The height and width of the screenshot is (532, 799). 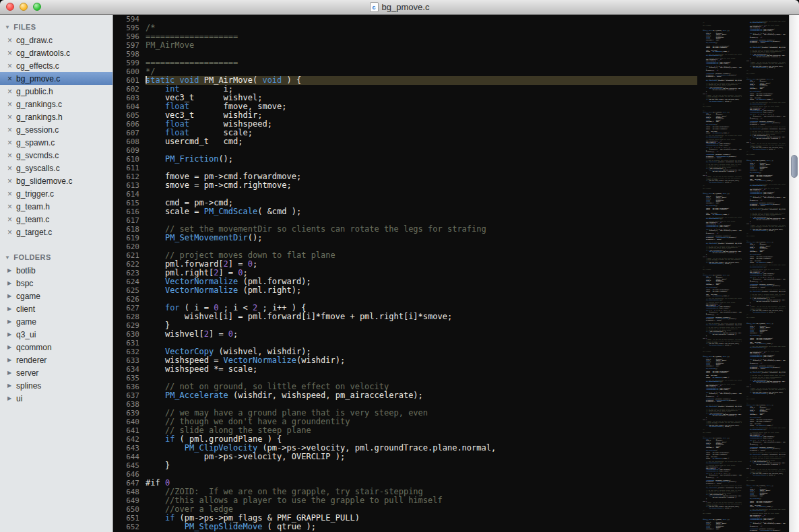 I want to click on code-line: 628 wishvel[i] = pml.forward[i]*fmove + …, so click(x=406, y=317).